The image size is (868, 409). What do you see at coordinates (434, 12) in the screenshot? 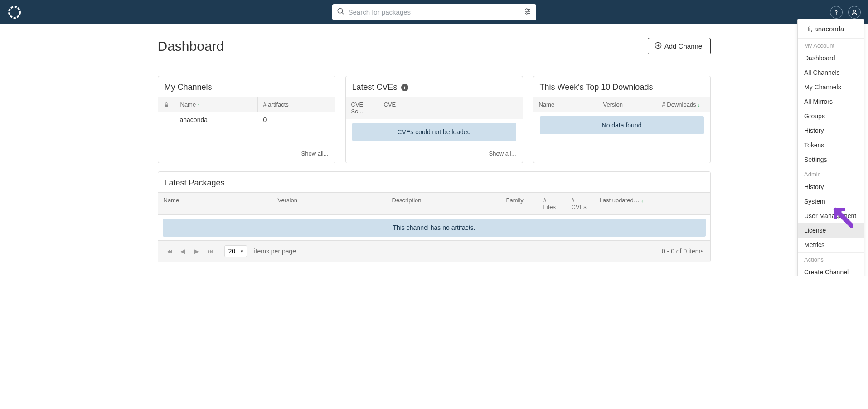
I see `search-wrap` at bounding box center [434, 12].